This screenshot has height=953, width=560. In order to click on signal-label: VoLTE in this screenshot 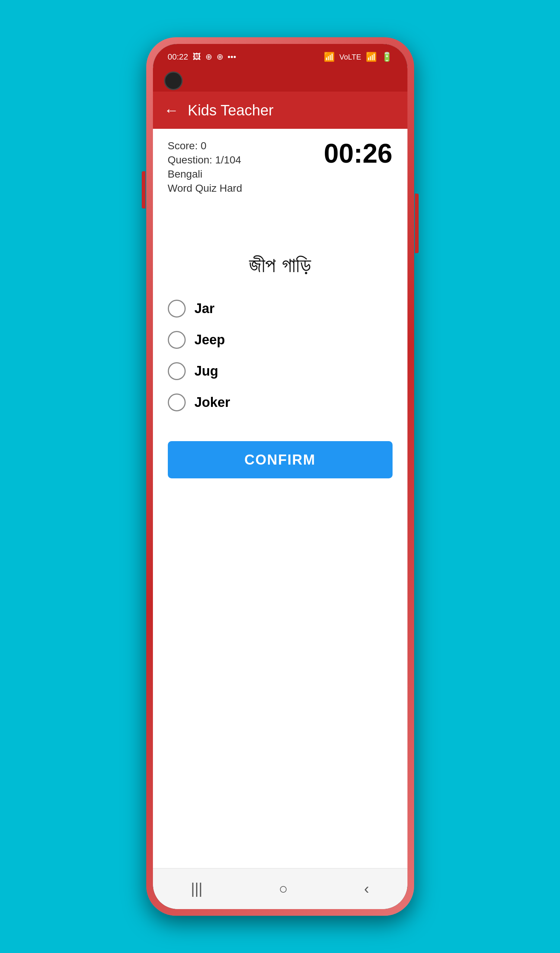, I will do `click(350, 57)`.